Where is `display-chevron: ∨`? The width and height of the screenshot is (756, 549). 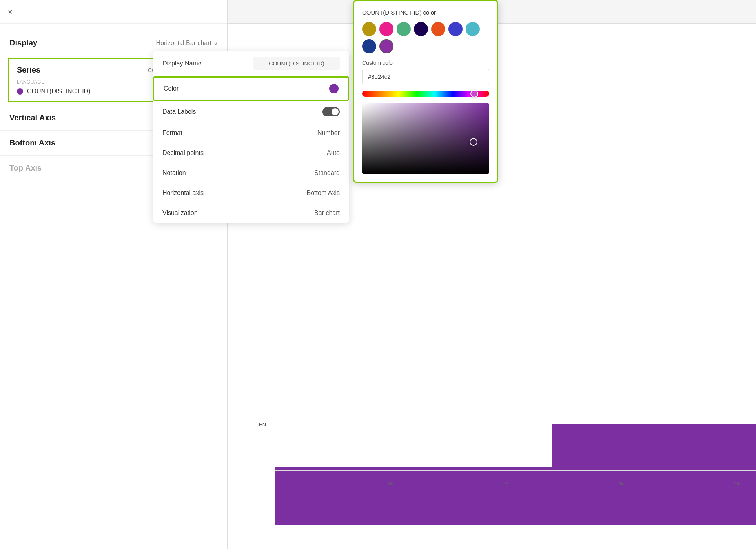 display-chevron: ∨ is located at coordinates (216, 43).